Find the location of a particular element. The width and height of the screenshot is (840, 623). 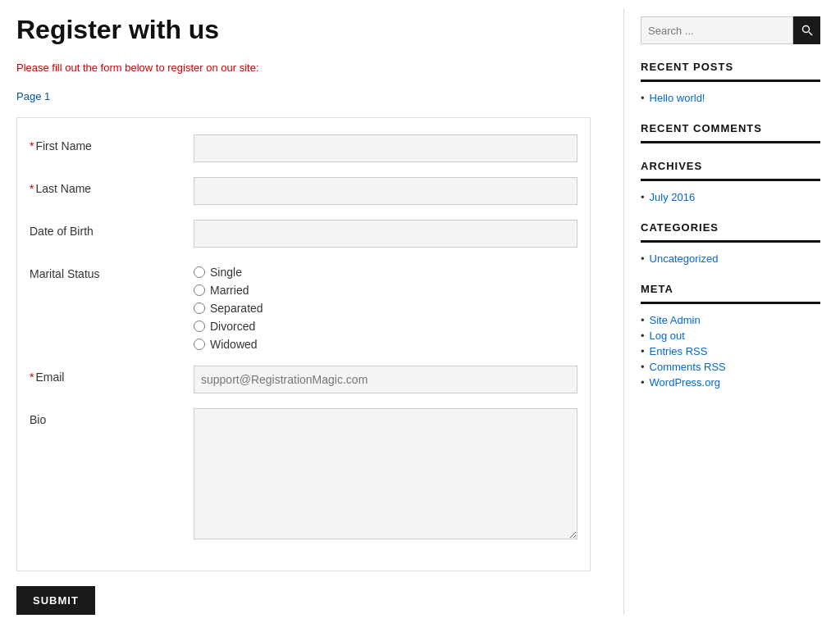

search-widget is located at coordinates (730, 30).